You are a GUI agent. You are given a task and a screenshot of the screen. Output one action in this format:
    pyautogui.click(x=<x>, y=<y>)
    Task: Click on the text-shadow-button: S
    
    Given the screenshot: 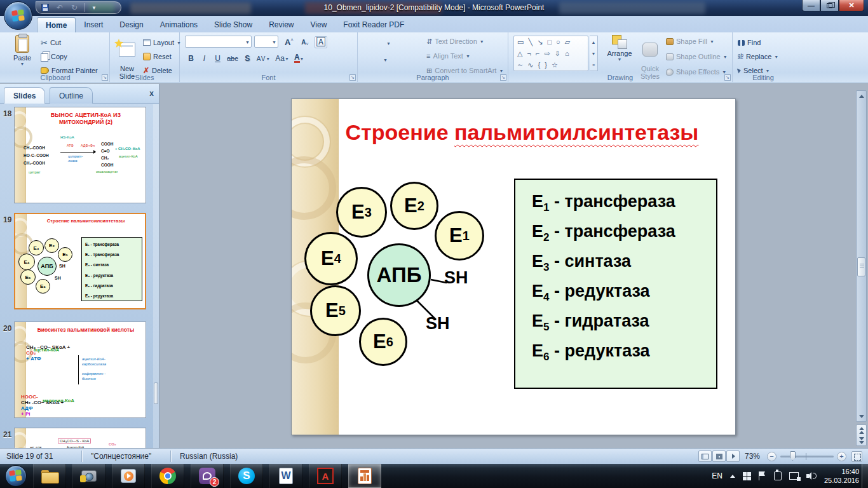 What is the action you would take?
    pyautogui.click(x=248, y=58)
    